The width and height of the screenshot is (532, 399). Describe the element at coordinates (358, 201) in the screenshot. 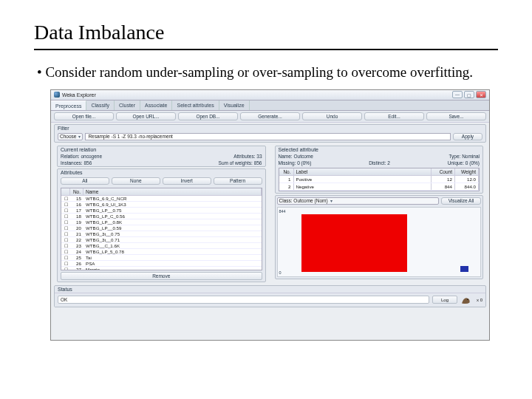

I see `class-combo: Class: Outcome (Nom)▾` at that location.